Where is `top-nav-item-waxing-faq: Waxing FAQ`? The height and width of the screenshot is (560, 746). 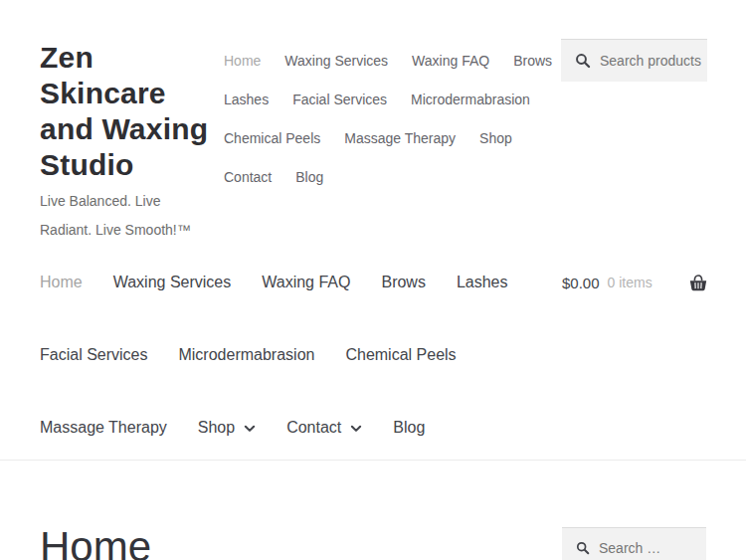
top-nav-item-waxing-faq: Waxing FAQ is located at coordinates (451, 61).